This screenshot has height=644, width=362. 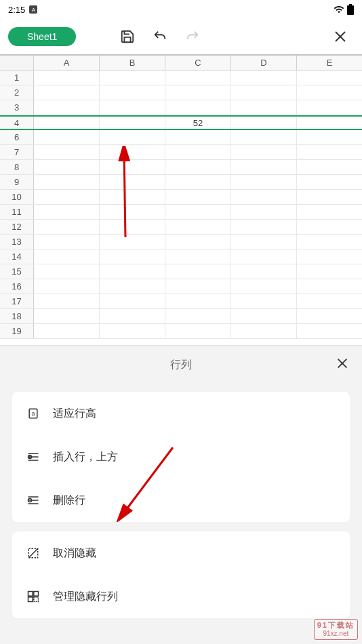 What do you see at coordinates (160, 37) in the screenshot?
I see `undo-button` at bounding box center [160, 37].